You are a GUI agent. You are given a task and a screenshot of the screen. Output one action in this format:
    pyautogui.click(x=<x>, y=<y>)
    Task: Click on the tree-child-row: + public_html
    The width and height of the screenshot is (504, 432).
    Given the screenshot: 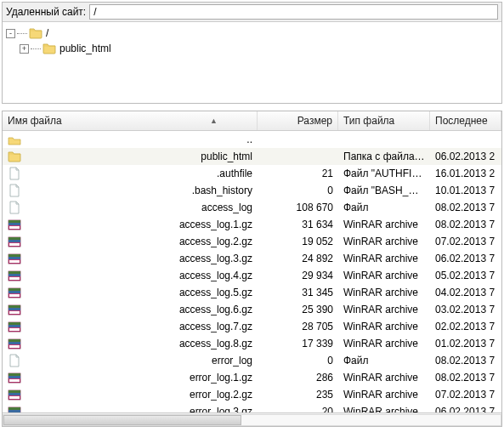 What is the action you would take?
    pyautogui.click(x=253, y=48)
    